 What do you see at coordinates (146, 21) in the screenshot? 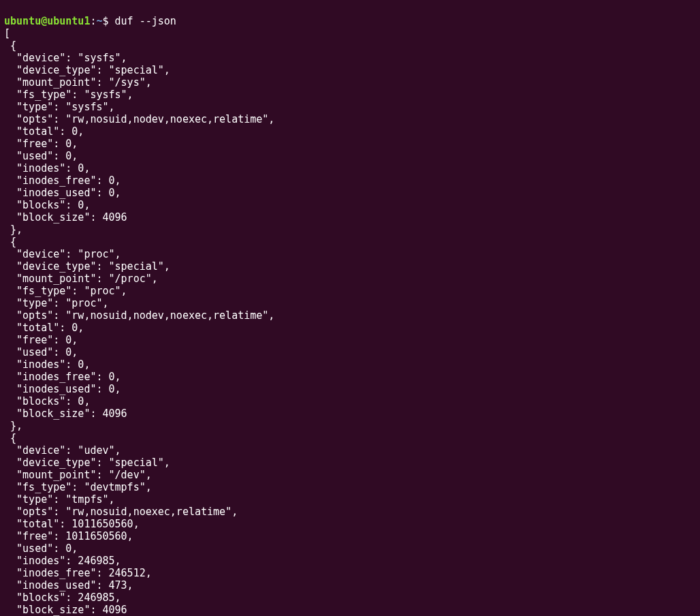
I see `command-text: duf --json` at bounding box center [146, 21].